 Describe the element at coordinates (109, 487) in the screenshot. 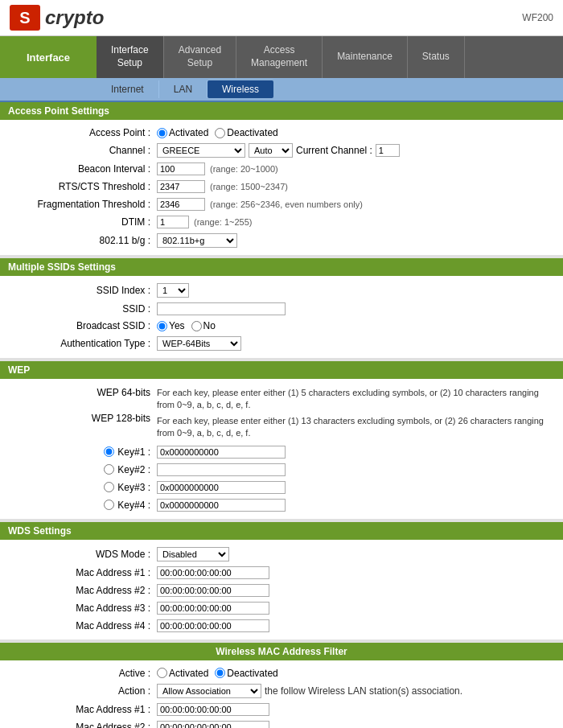

I see `key3-radio` at that location.